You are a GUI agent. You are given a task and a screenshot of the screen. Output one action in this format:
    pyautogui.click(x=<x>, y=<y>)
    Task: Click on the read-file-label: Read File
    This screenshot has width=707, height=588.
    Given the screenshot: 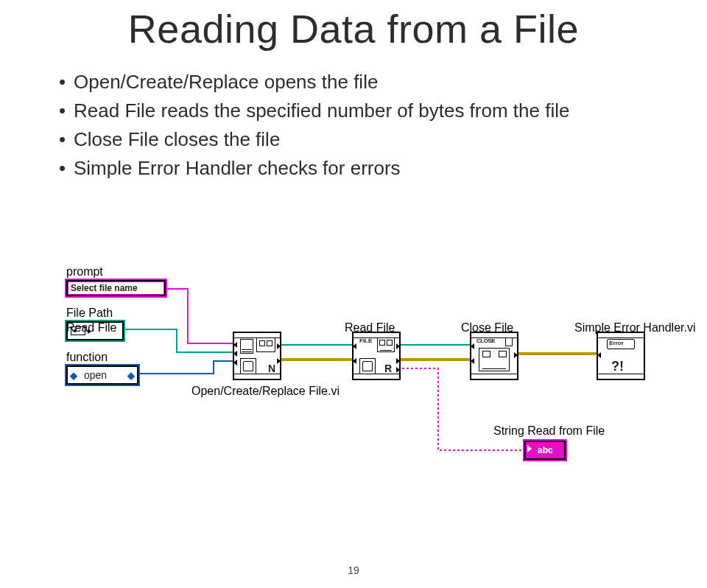 What is the action you would take?
    pyautogui.click(x=91, y=328)
    